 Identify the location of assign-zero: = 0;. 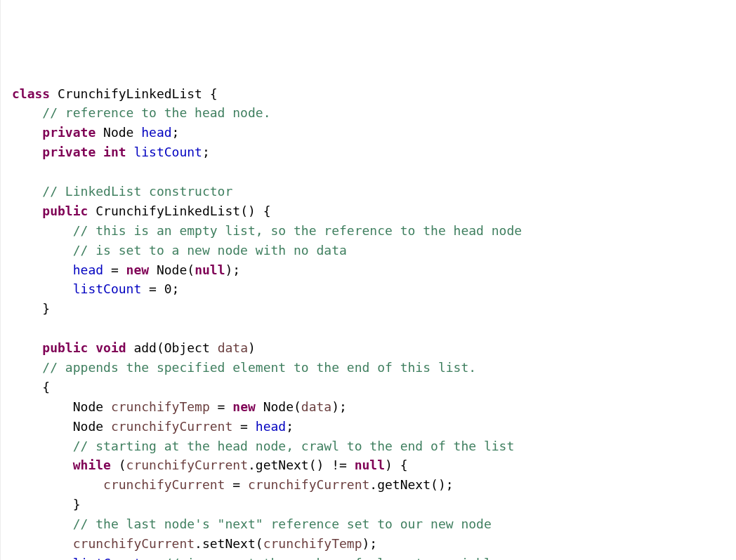
(160, 289).